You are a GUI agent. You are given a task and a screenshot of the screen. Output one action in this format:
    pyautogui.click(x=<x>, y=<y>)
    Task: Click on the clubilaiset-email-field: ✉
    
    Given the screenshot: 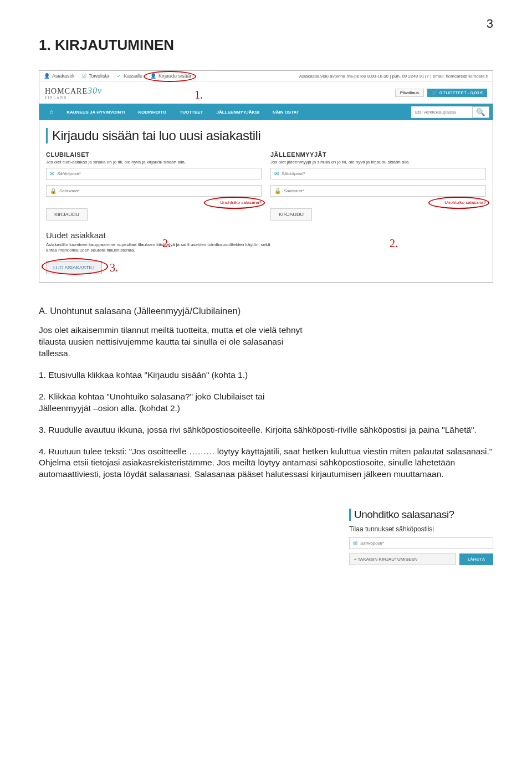 What is the action you would take?
    pyautogui.click(x=154, y=174)
    